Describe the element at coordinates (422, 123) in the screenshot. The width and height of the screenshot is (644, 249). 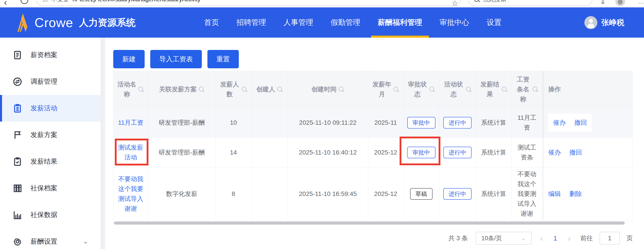
I see `cell-approval-status: 审批中` at that location.